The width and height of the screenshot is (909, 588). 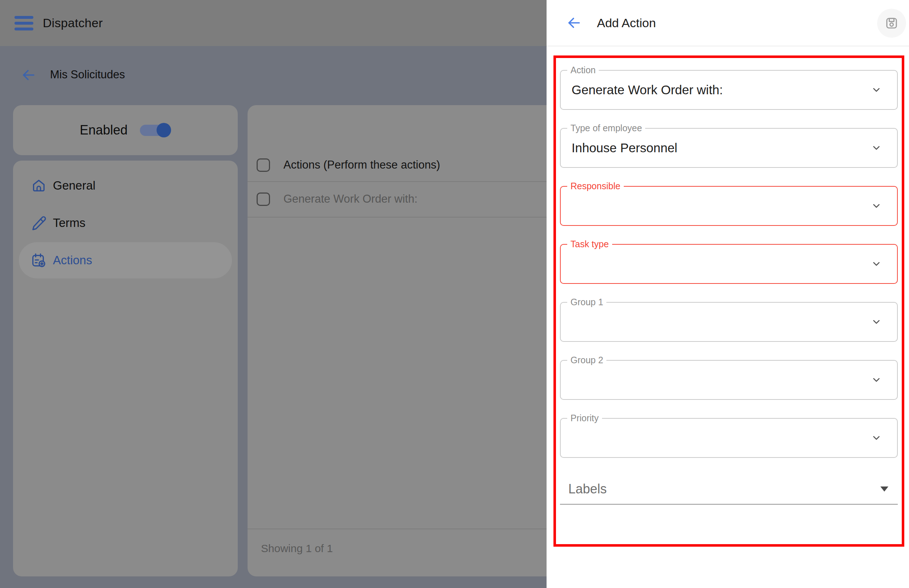 What do you see at coordinates (626, 23) in the screenshot?
I see `panel-title: Add Action` at bounding box center [626, 23].